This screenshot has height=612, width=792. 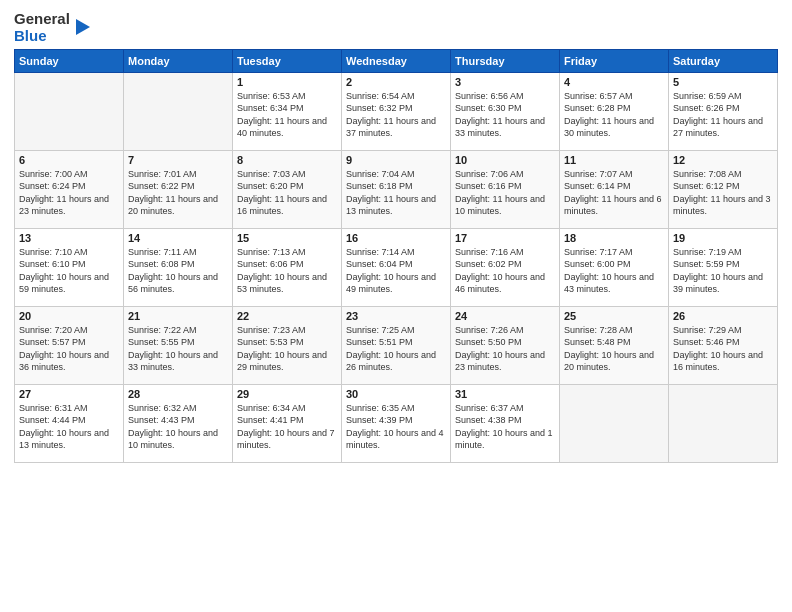 What do you see at coordinates (287, 316) in the screenshot?
I see `day-number: 22` at bounding box center [287, 316].